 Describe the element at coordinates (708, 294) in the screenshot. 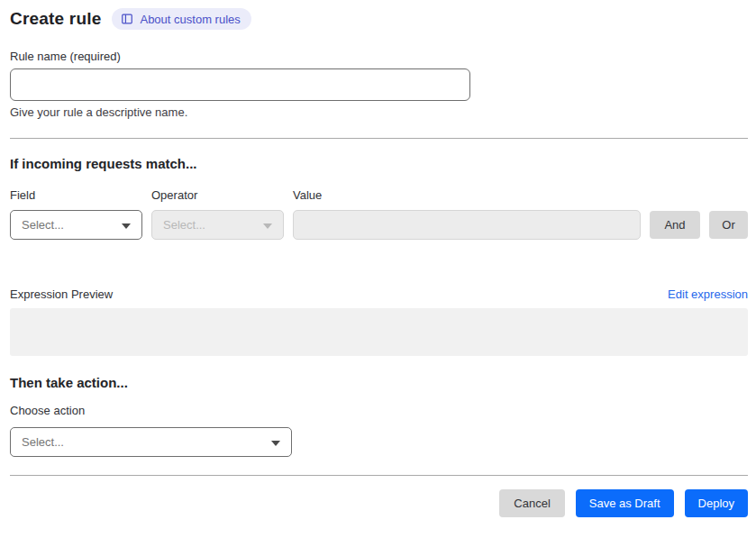

I see `edit-expression-link: Edit expression` at that location.